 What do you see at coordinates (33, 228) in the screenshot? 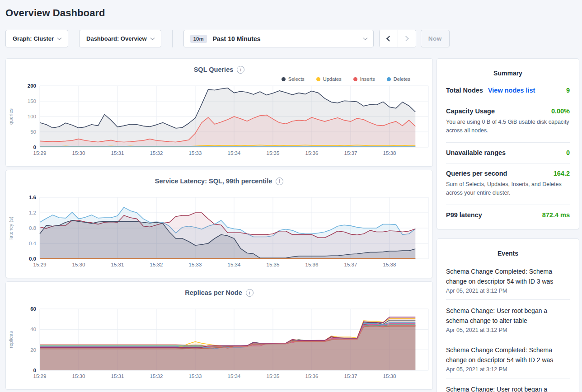
I see `svg-text: 0.8` at bounding box center [33, 228].